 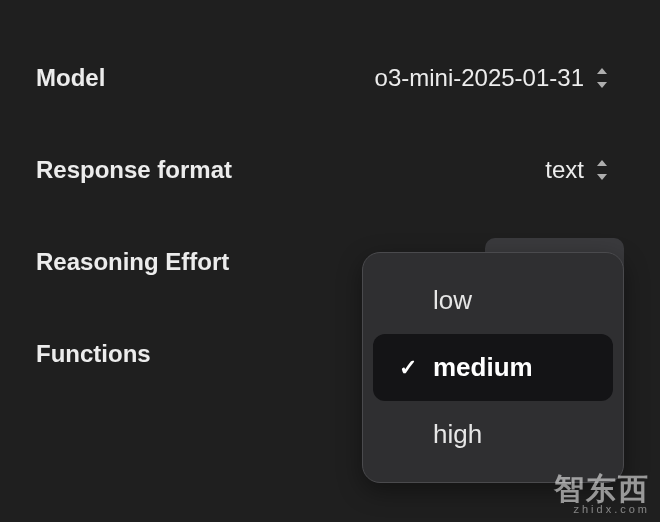 I want to click on model-selector: o3-mini-2025-01-31, so click(x=492, y=78).